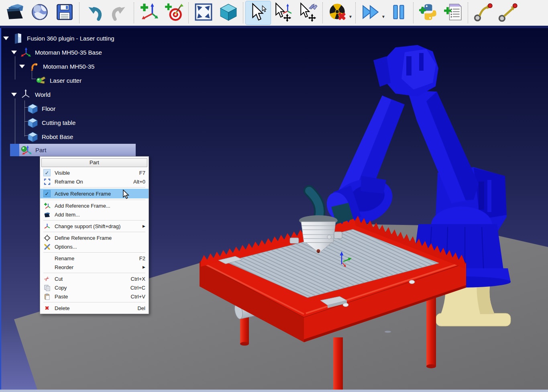 This screenshot has height=392, width=548. I want to click on move-linear-icon, so click(508, 13).